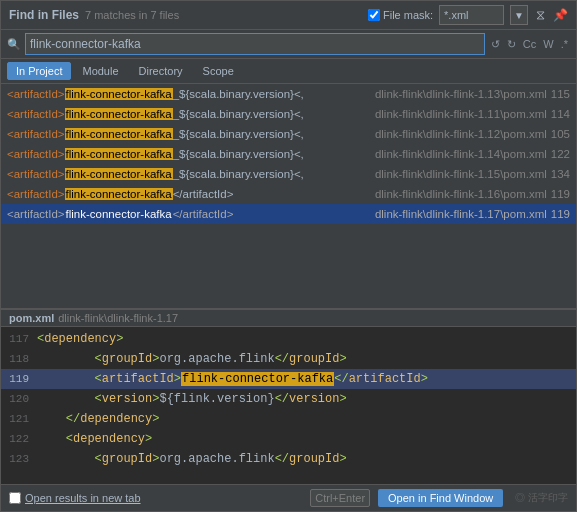  What do you see at coordinates (288, 318) in the screenshot?
I see `preview-header: pom.xml dlink-flink\dlink-flink-1.17` at bounding box center [288, 318].